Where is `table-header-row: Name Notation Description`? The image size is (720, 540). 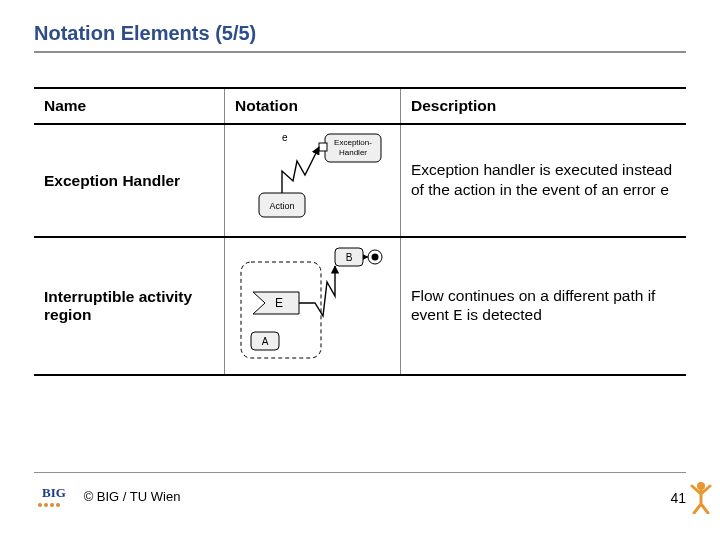 table-header-row: Name Notation Description is located at coordinates (360, 106).